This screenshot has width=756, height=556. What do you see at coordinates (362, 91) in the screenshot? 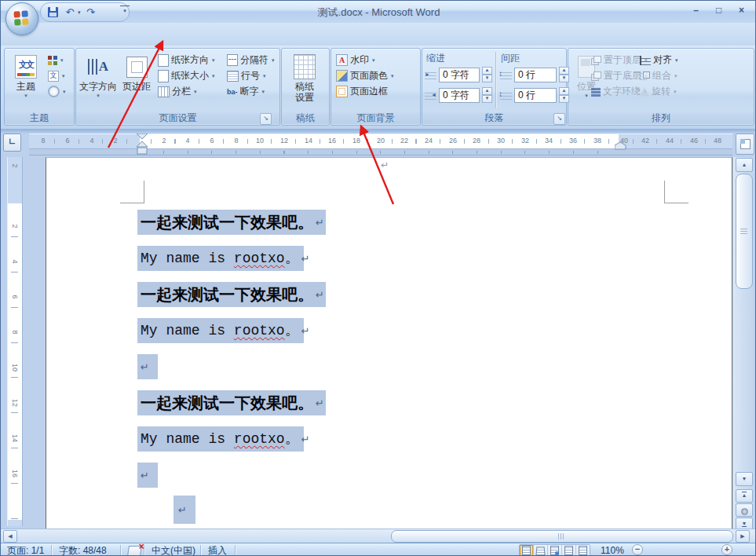
I see `page-borders-button: 页面边框` at bounding box center [362, 91].